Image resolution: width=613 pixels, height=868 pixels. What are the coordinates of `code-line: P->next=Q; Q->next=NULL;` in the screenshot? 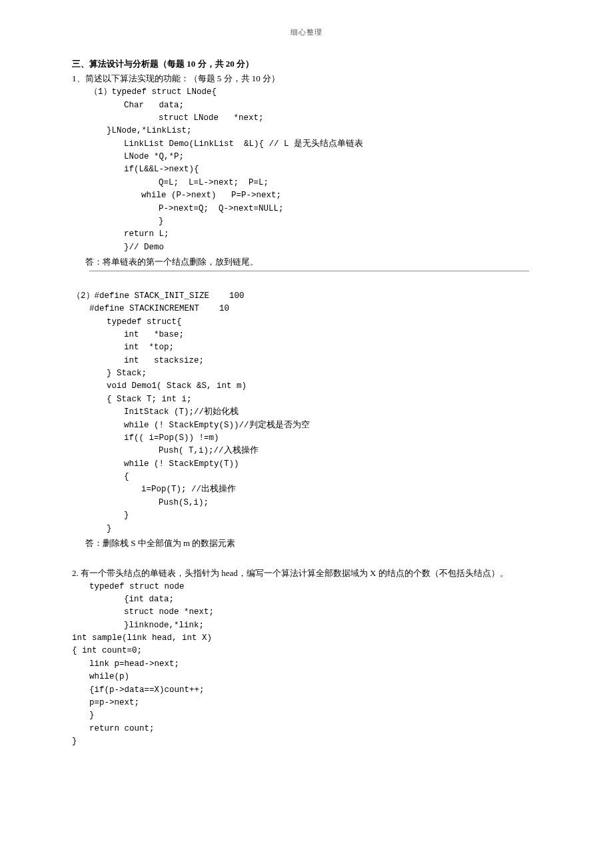 It's located at (306, 209).